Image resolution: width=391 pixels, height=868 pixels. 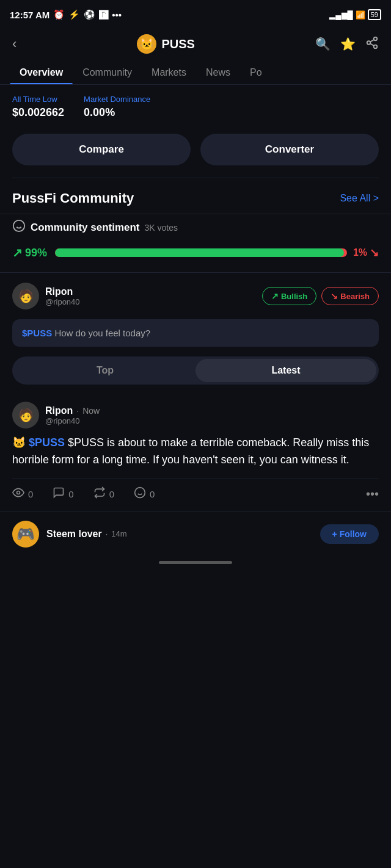 I want to click on stat-atl-label: All Time Low, so click(x=38, y=99).